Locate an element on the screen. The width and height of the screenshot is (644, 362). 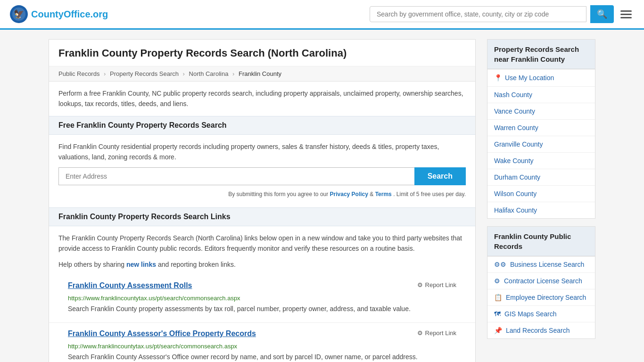
sidebar: Property Records Search near Franklin Co… is located at coordinates (541, 193).